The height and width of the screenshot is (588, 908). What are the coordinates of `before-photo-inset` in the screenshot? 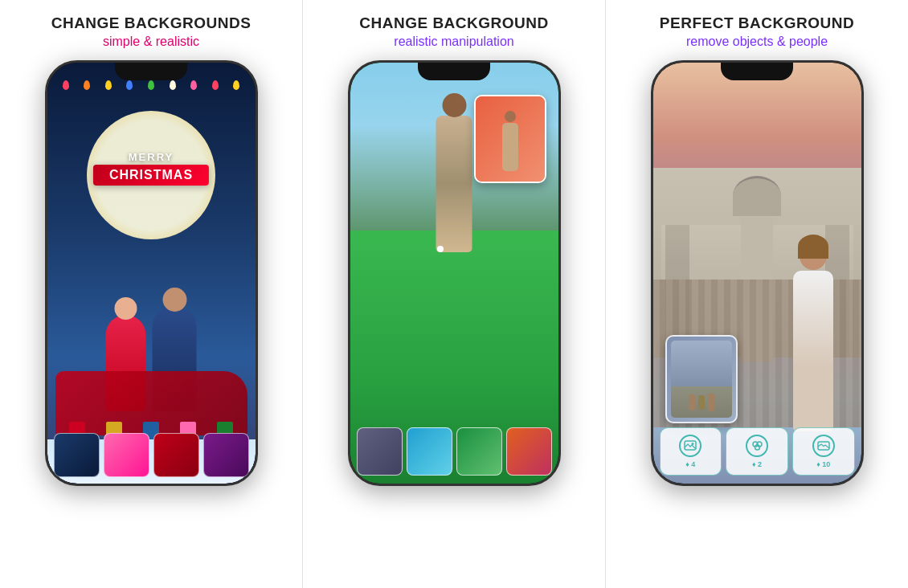 It's located at (701, 379).